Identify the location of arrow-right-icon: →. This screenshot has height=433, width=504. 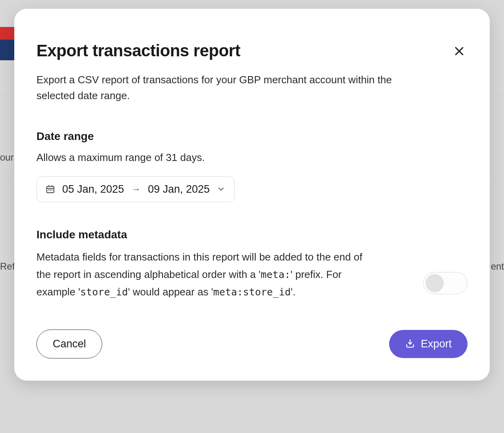
(136, 189).